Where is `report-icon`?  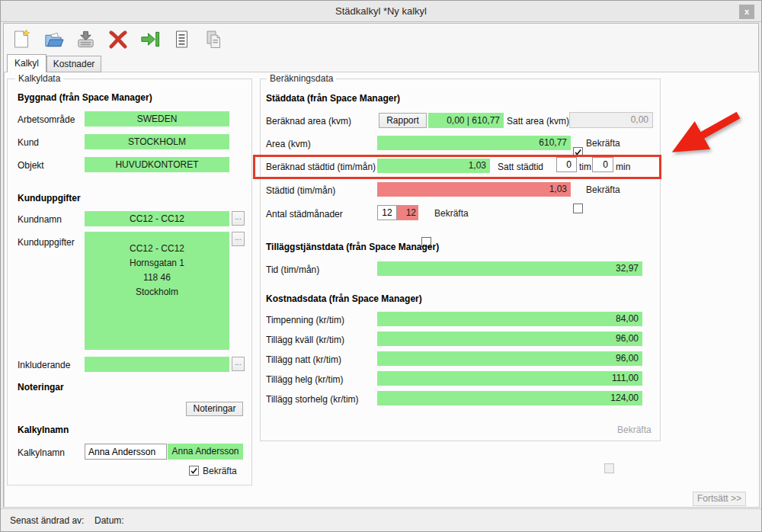
report-icon is located at coordinates (181, 40).